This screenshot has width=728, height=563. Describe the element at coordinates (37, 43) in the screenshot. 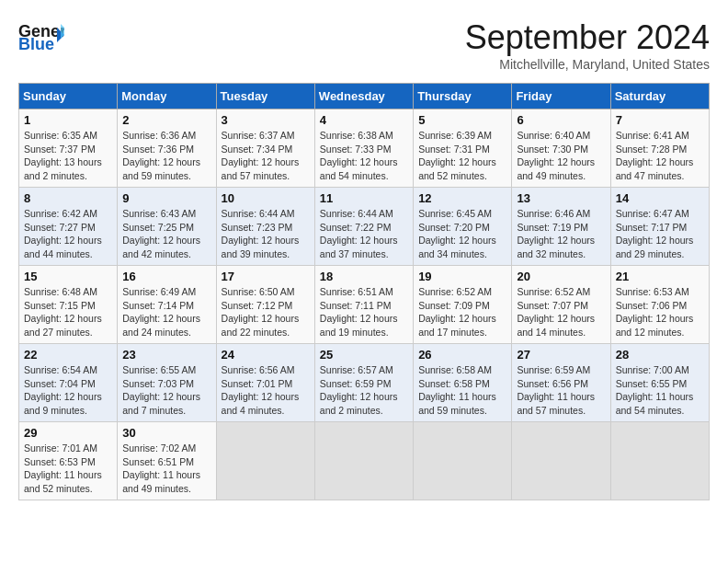

I see `svg-text: Blue` at that location.